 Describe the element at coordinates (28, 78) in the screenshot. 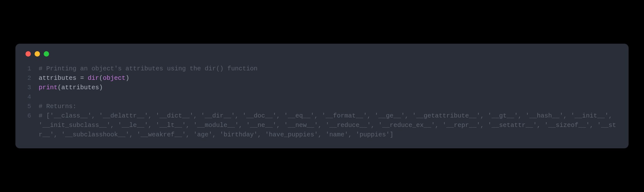

I see `line-number: 2` at that location.